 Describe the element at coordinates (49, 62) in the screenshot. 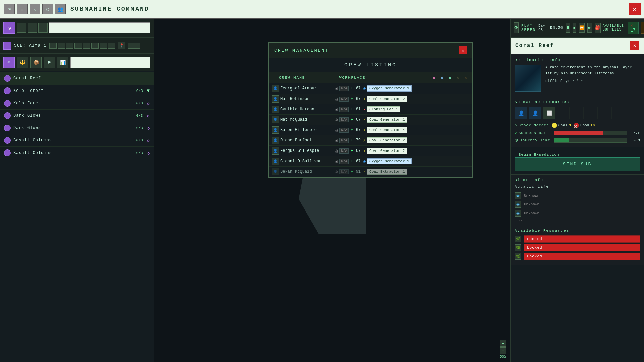

I see `nav-flag: ⚑` at that location.